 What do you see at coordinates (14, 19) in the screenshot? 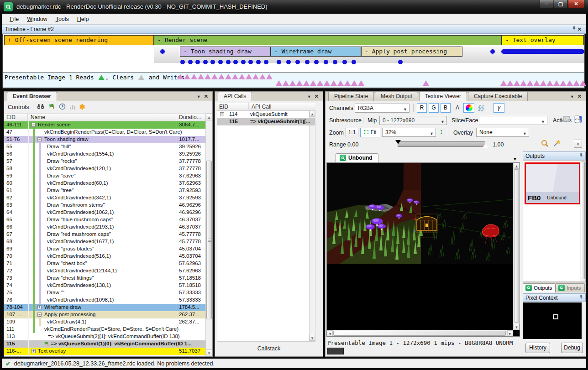
I see `menu-item-file: File` at bounding box center [14, 19].